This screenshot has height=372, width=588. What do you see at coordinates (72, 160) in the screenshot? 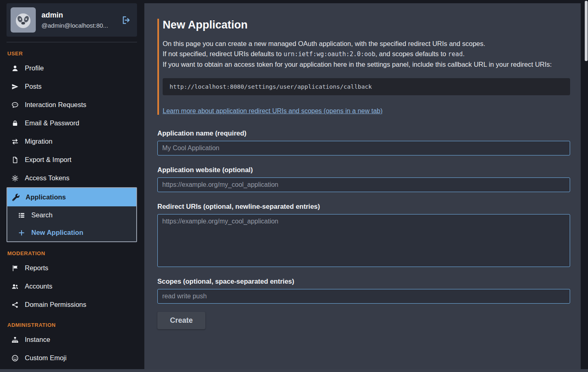
I see `sidebar-item-export-import: Export & Import` at bounding box center [72, 160].